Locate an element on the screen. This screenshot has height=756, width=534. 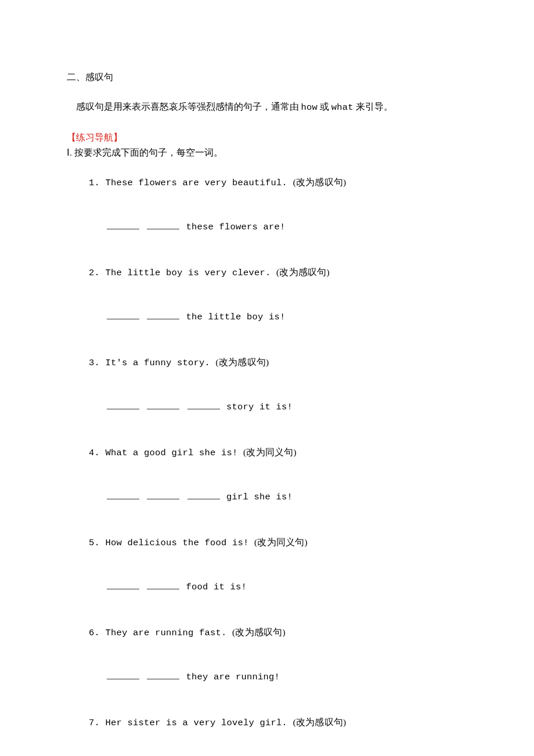
q-number: 3. is located at coordinates (94, 363).